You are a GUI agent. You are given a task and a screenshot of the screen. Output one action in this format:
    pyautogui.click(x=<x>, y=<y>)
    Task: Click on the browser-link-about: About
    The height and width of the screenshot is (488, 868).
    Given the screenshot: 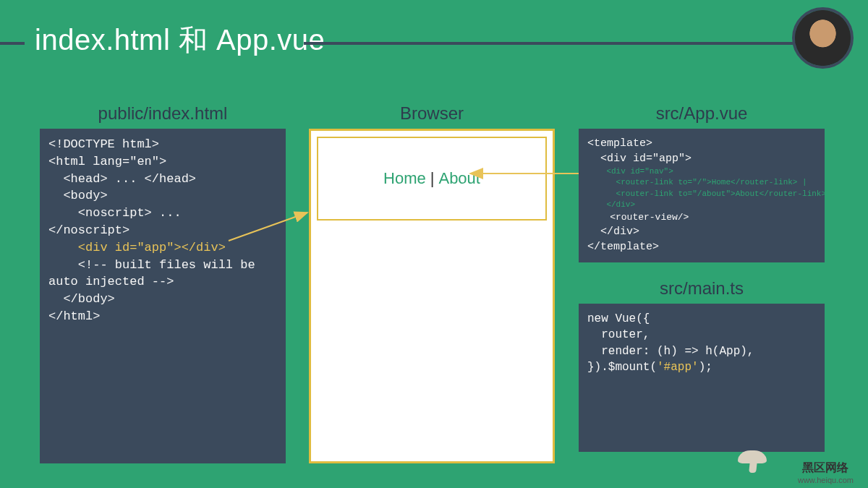 What is the action you would take?
    pyautogui.click(x=459, y=179)
    